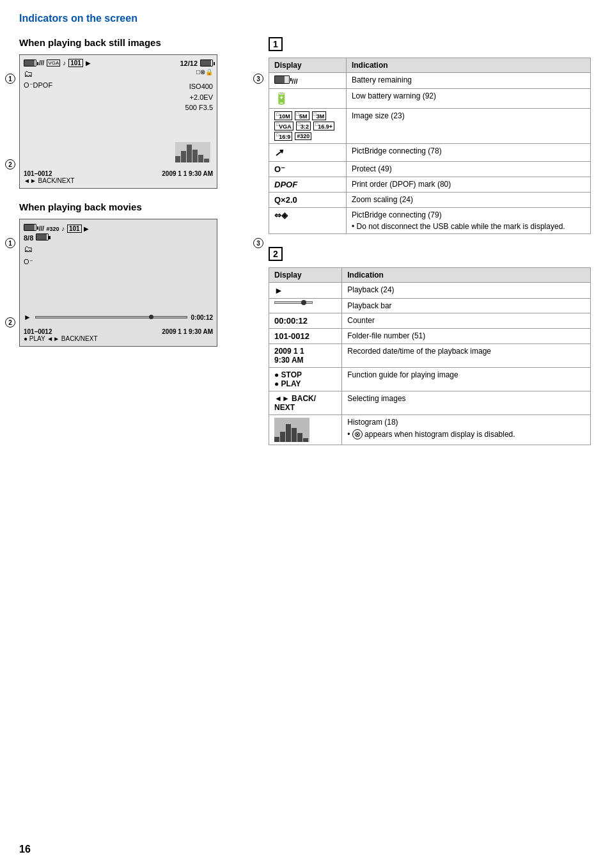  Describe the element at coordinates (38, 174) in the screenshot. I see `still-folder-file: 101–0012` at that location.